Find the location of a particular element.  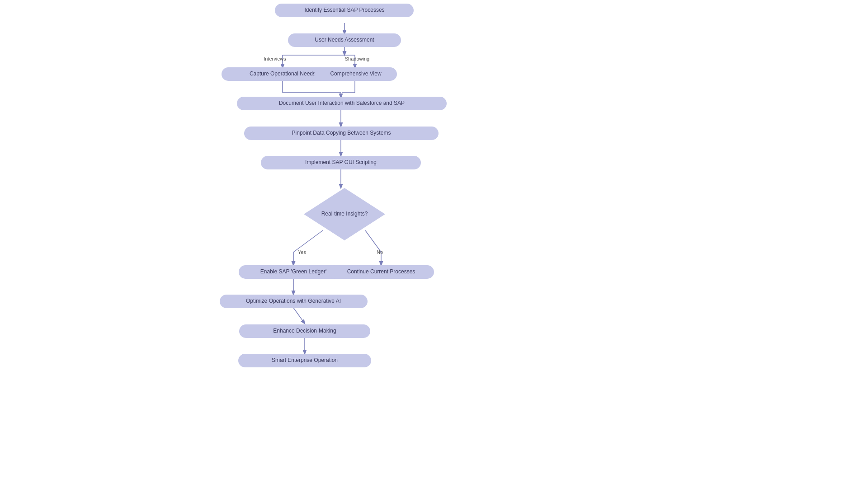

pinpoint-node-text: Pinpoint Data Copying Between Systems is located at coordinates (342, 133).